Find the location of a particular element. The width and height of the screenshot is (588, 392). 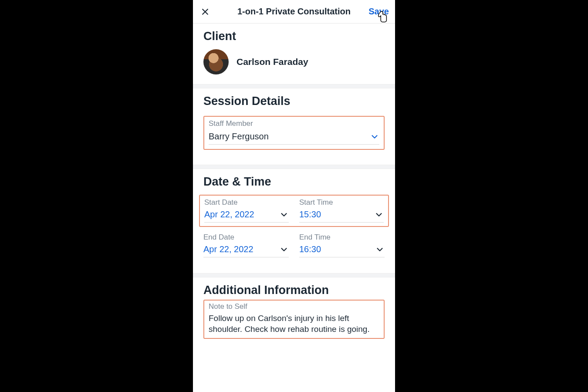

start-time-label: Start Time is located at coordinates (341, 203).